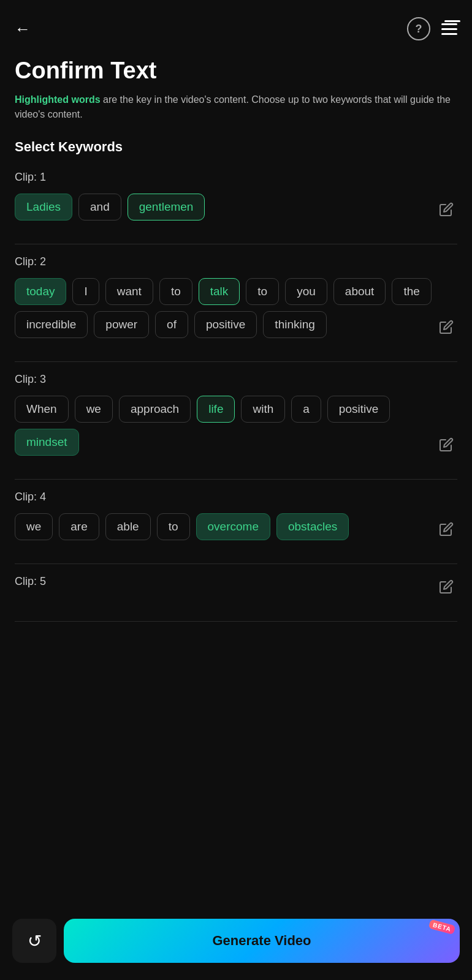 Image resolution: width=472 pixels, height=980 pixels. Describe the element at coordinates (236, 23) in the screenshot. I see `header: ← ?` at that location.